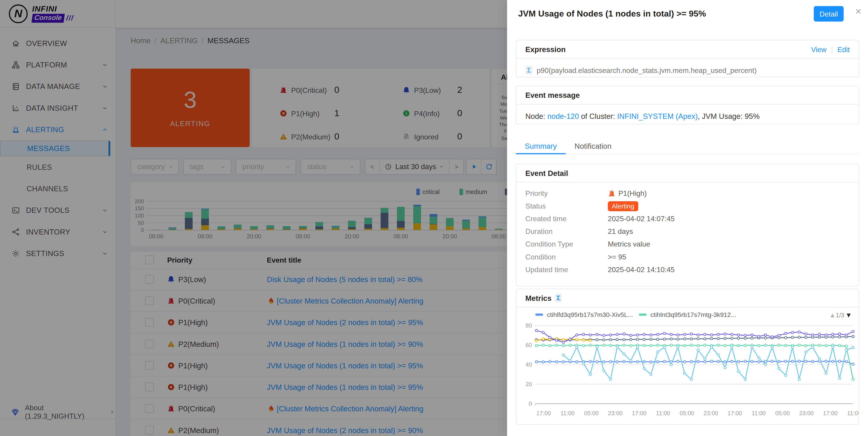  I want to click on siren-icon, so click(612, 193).